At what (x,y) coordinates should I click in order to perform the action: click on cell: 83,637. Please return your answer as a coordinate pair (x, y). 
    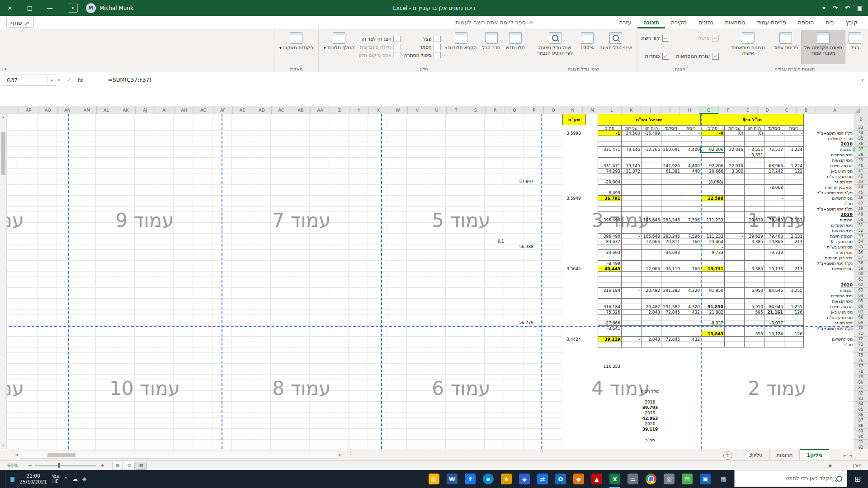
    Looking at the image, I should click on (609, 242).